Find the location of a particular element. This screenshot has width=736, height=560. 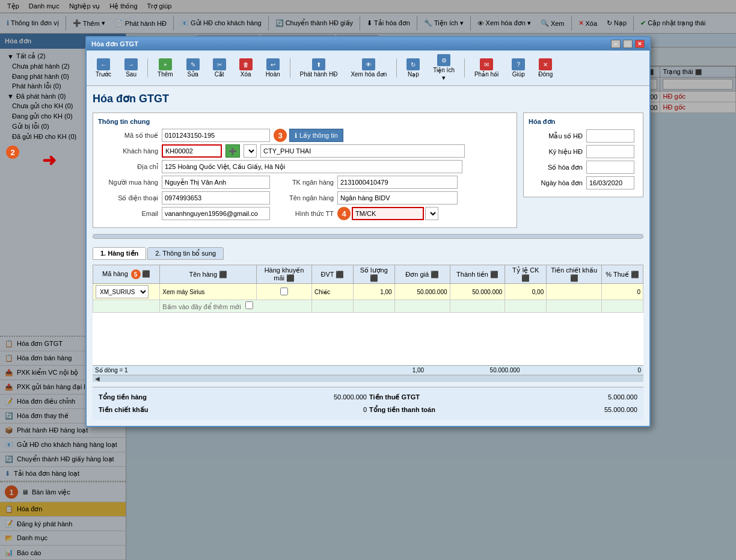

view2-icon: 👁 is located at coordinates (369, 64).